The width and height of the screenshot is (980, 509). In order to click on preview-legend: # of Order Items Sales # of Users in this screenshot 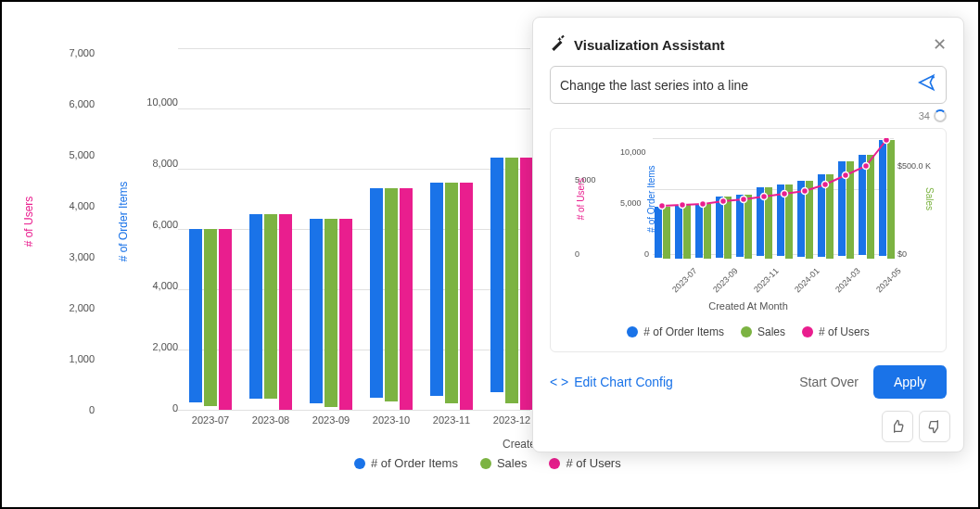, I will do `click(748, 332)`.